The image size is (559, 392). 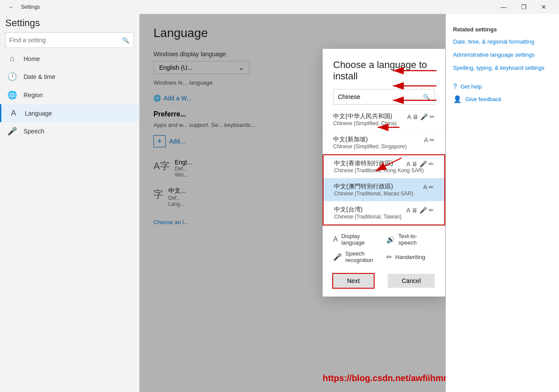 What do you see at coordinates (12, 95) in the screenshot?
I see `globe-icon: 🌐` at bounding box center [12, 95].